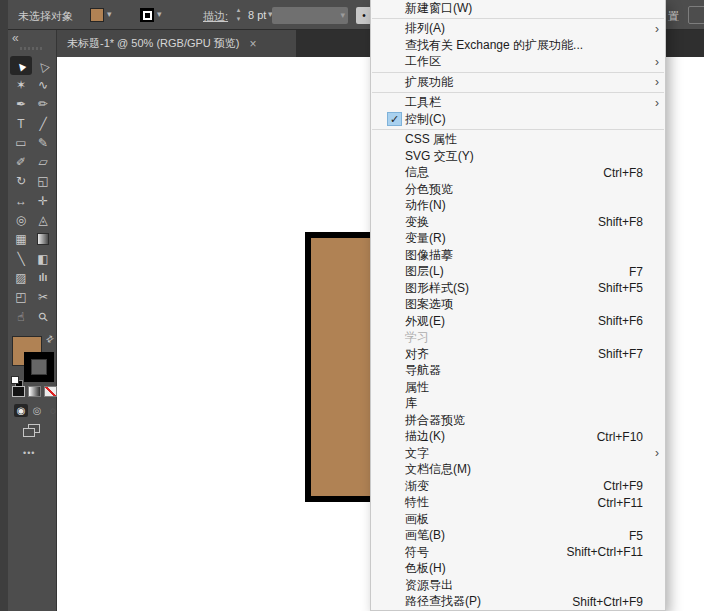  I want to click on menu-item: 对齐 Shift+F7, so click(518, 354).